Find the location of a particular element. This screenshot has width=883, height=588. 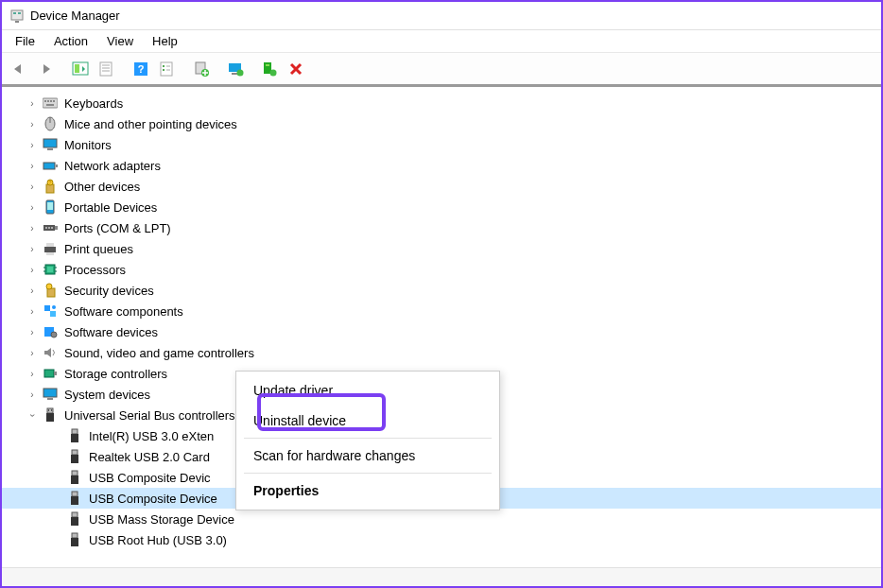

tree-item-network-adapters: › Network adapters is located at coordinates (442, 165).